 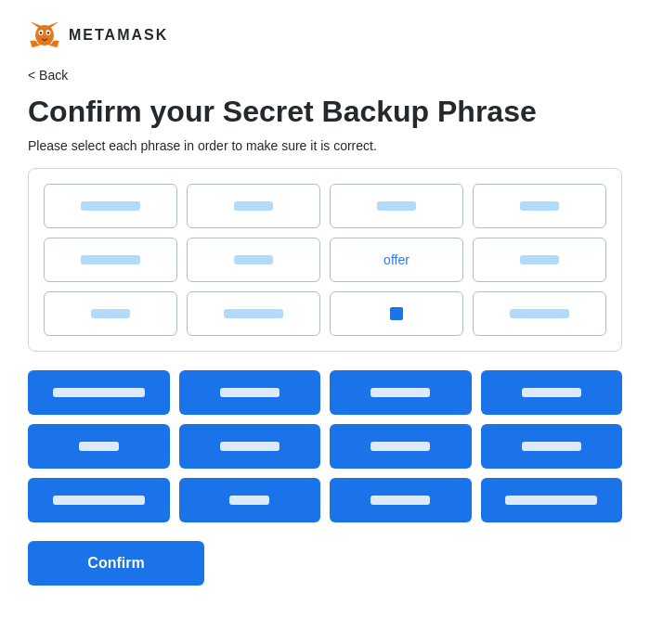 I want to click on phrase-word-7: offer, so click(x=396, y=260).